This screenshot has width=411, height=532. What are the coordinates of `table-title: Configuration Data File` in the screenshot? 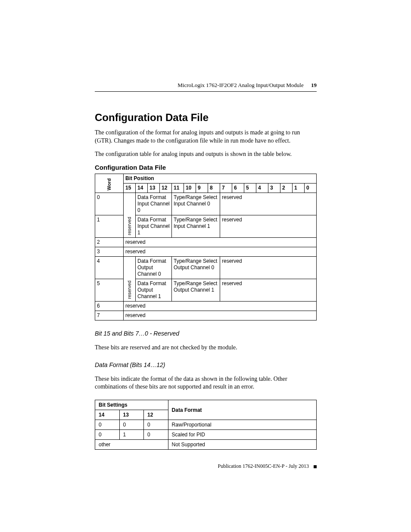 It's located at (206, 167).